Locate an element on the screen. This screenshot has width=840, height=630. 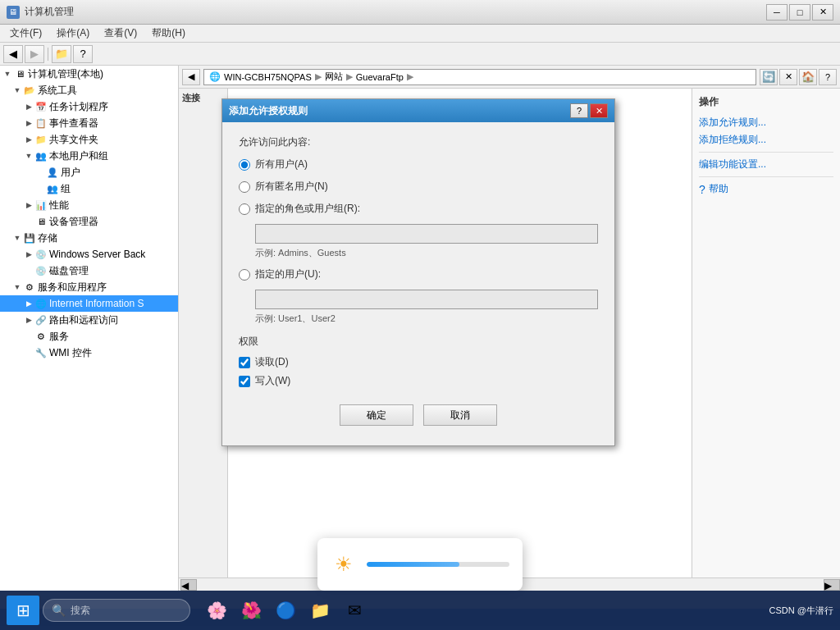
checkbox-read is located at coordinates (244, 363).